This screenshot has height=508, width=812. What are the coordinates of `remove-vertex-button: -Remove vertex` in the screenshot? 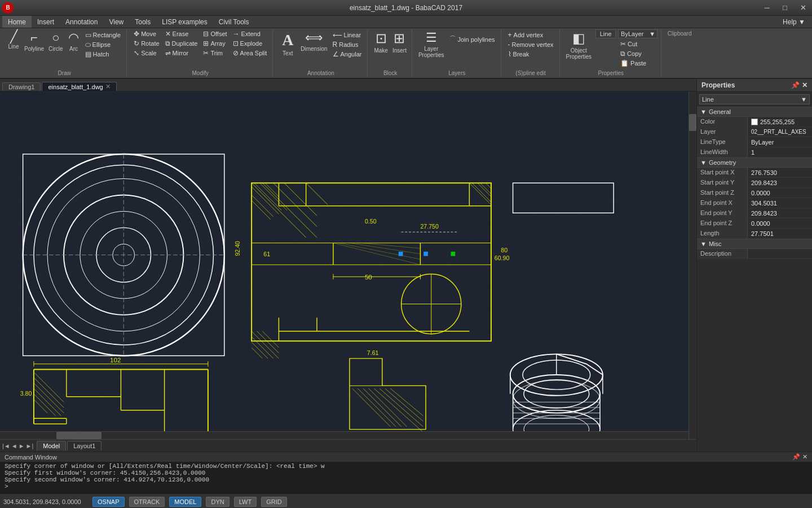 It's located at (531, 45).